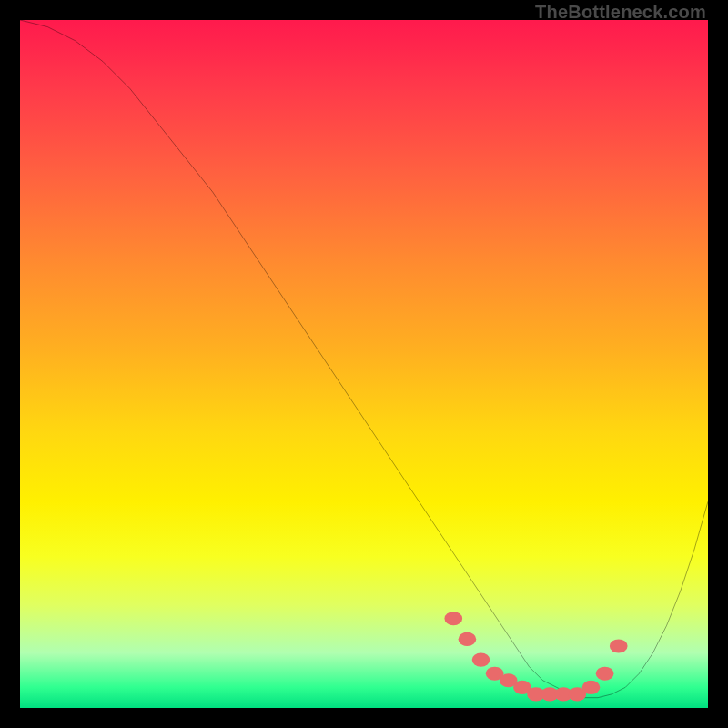 This screenshot has width=728, height=728. Describe the element at coordinates (621, 13) in the screenshot. I see `watermark-text: TheBottleneck.com` at that location.